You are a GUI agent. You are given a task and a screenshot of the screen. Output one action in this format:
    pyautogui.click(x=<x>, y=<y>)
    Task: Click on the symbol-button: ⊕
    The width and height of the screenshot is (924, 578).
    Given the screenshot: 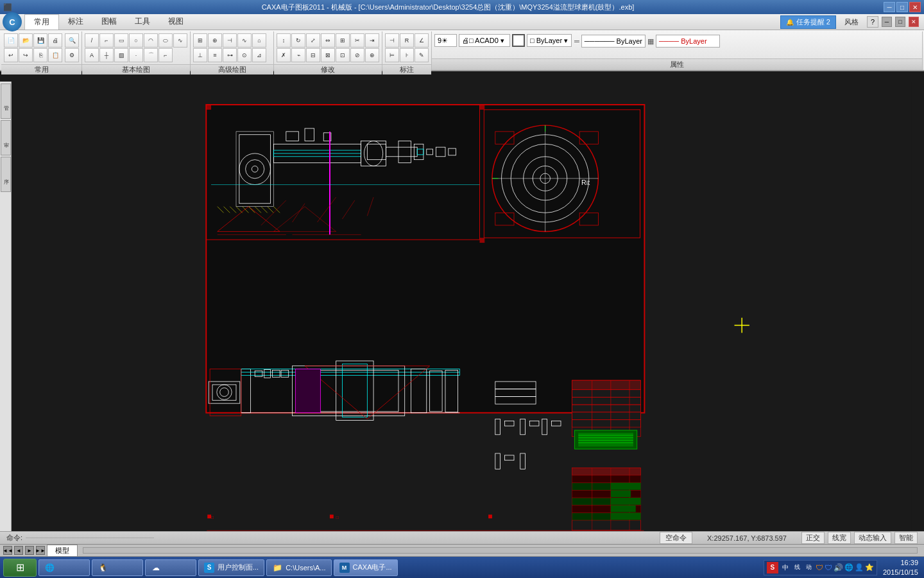 What is the action you would take?
    pyautogui.click(x=215, y=40)
    